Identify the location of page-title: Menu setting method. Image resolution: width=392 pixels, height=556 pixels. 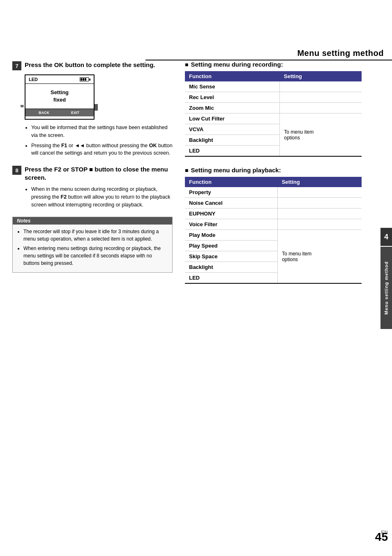
(265, 53).